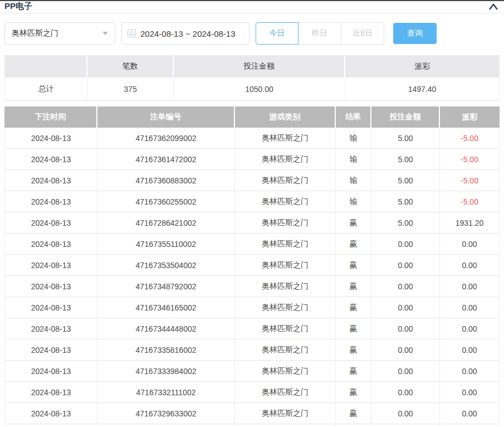 The width and height of the screenshot is (504, 427). What do you see at coordinates (285, 117) in the screenshot?
I see `header-game-type: 游戏类别` at bounding box center [285, 117].